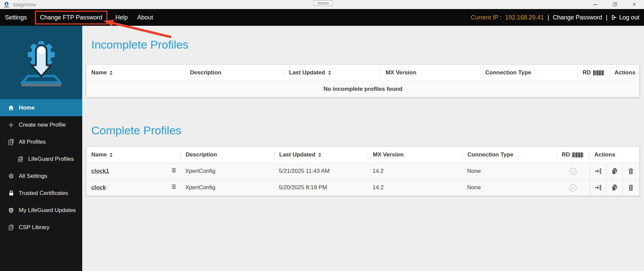 The width and height of the screenshot is (644, 271). Describe the element at coordinates (614, 171) in the screenshot. I see `actions-cell` at that location.